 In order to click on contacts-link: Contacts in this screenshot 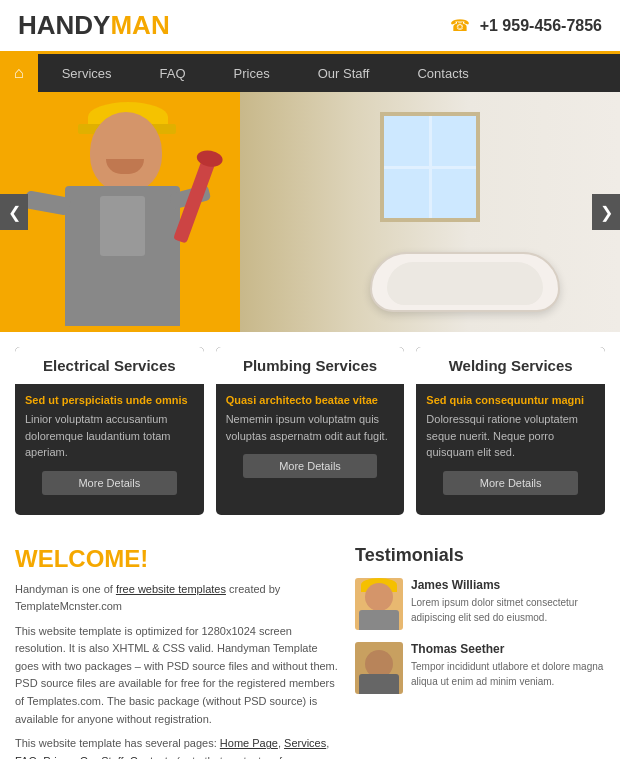, I will do `click(152, 757)`.